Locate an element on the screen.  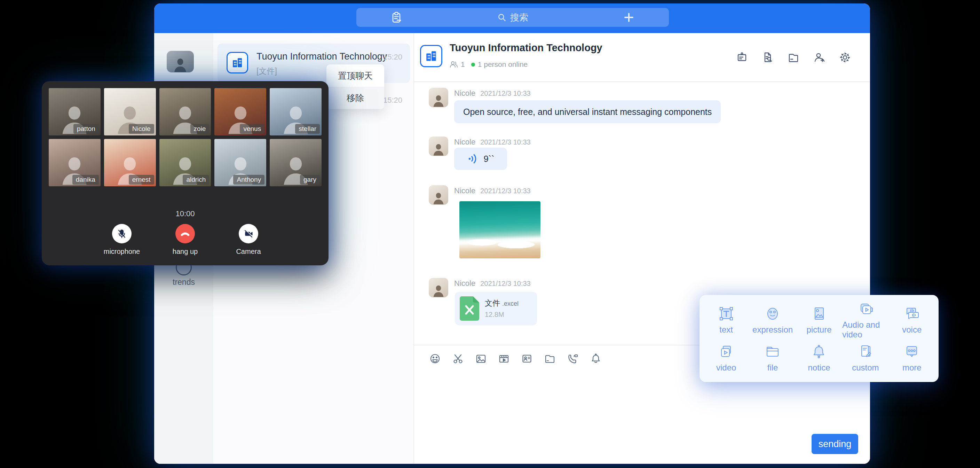
video-tile: venus is located at coordinates (240, 112).